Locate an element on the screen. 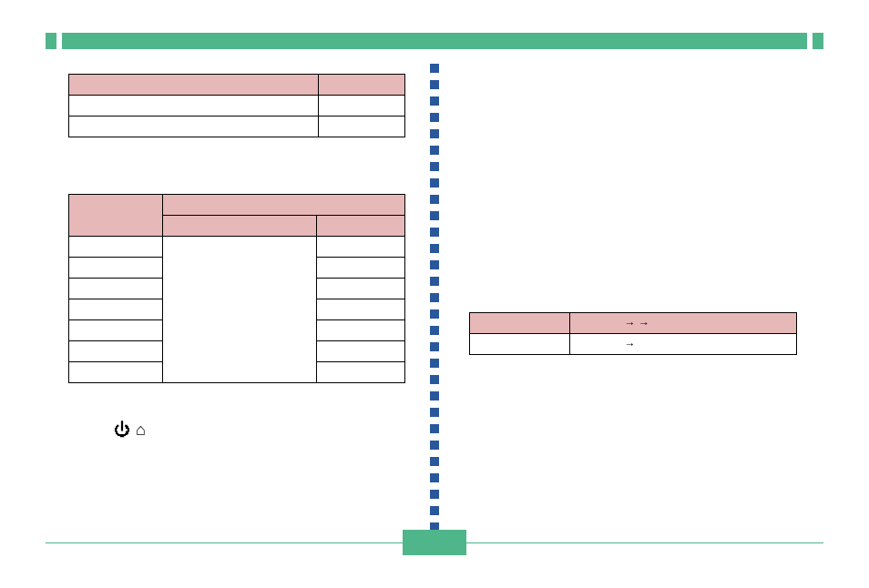 This screenshot has height=588, width=869. table-mid-left is located at coordinates (237, 289).